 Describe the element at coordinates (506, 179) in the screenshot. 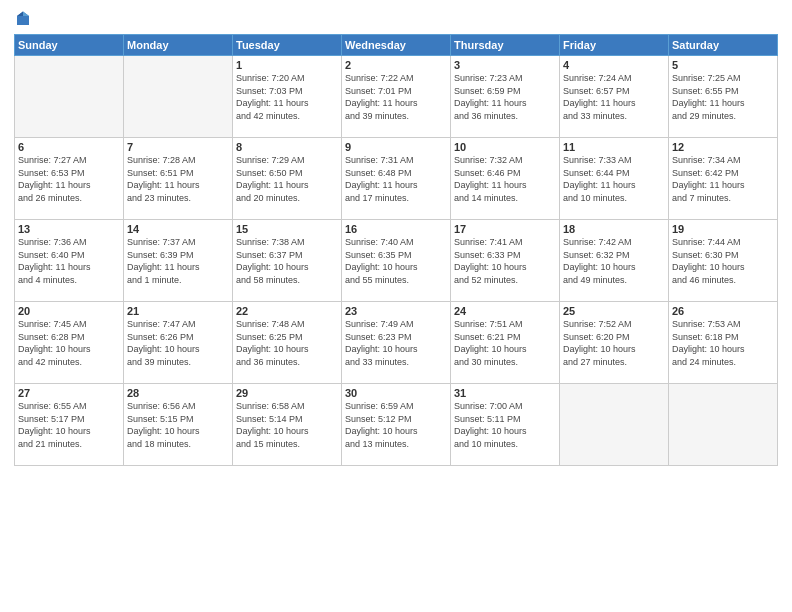

I see `calendar-day: 10Sunrise: 7:32 AM Sunset: 6:46 PM Dayli…` at that location.